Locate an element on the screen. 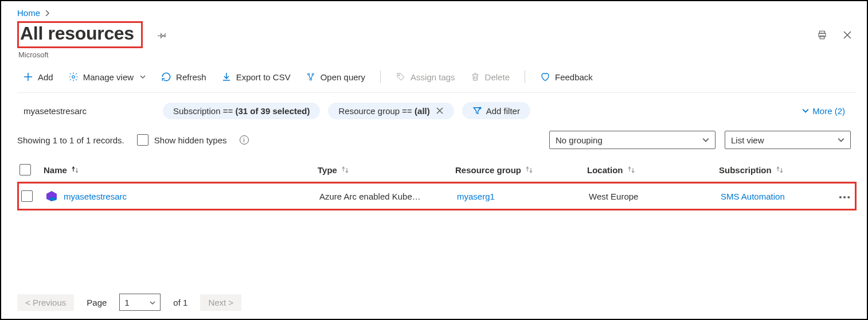 The width and height of the screenshot is (868, 320). select-all-checkbox is located at coordinates (25, 170).